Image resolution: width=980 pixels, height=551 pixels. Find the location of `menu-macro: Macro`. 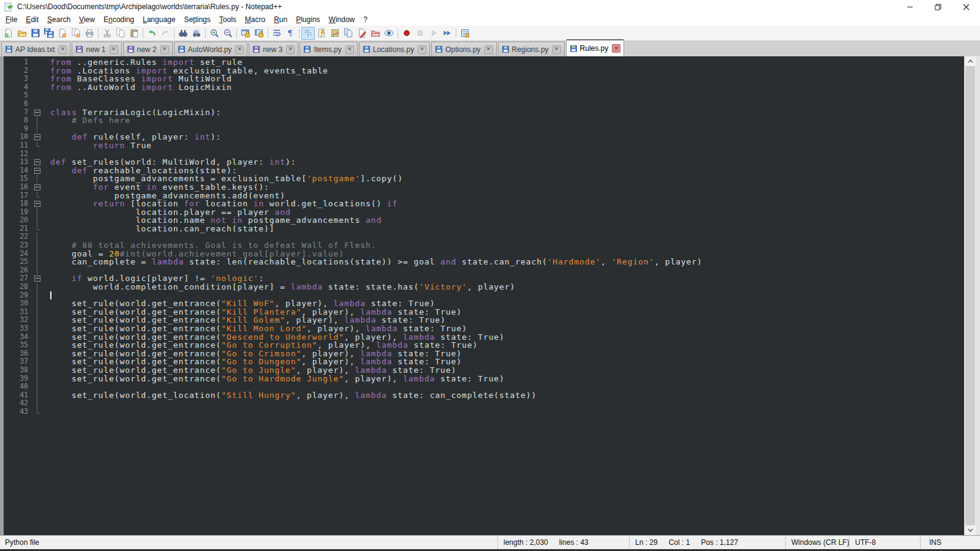

menu-macro: Macro is located at coordinates (255, 20).